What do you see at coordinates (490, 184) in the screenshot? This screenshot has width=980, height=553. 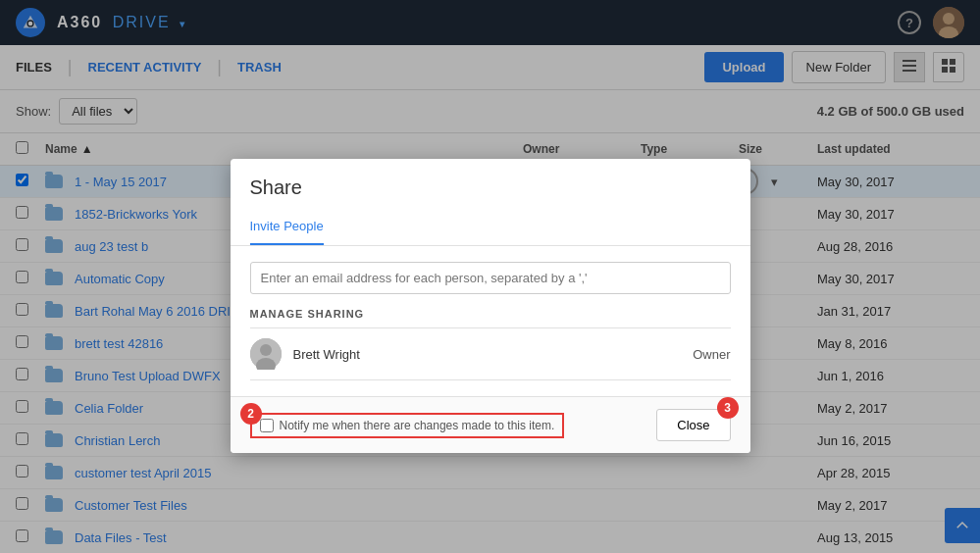 I see `modal-header: Share` at bounding box center [490, 184].